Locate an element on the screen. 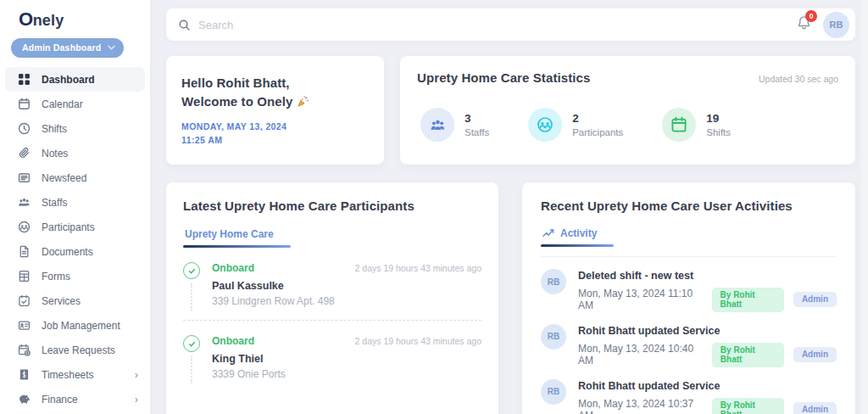  logo-letter: O is located at coordinates (25, 20).